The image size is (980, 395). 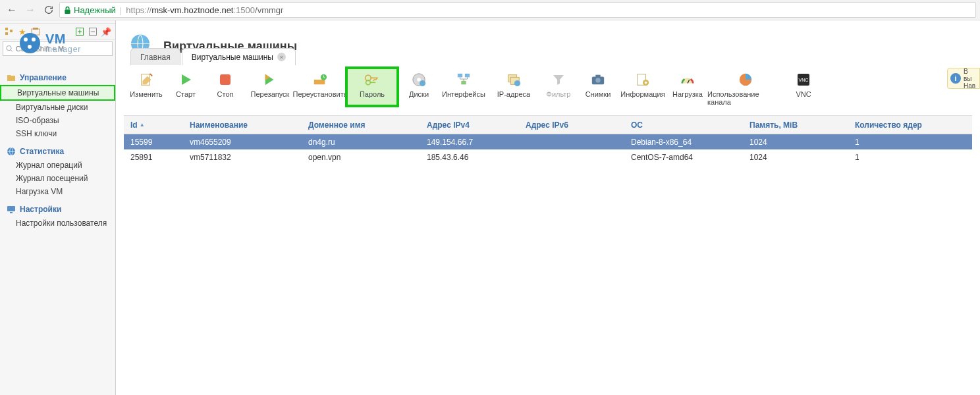 What do you see at coordinates (225, 80) in the screenshot?
I see `stop-icon` at bounding box center [225, 80].